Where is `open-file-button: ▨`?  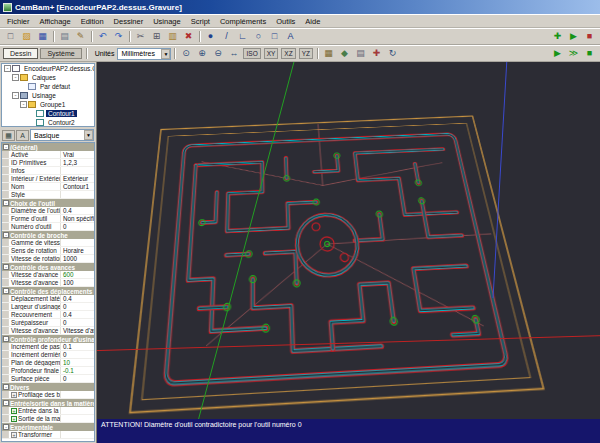 open-file-button: ▨ is located at coordinates (26, 37).